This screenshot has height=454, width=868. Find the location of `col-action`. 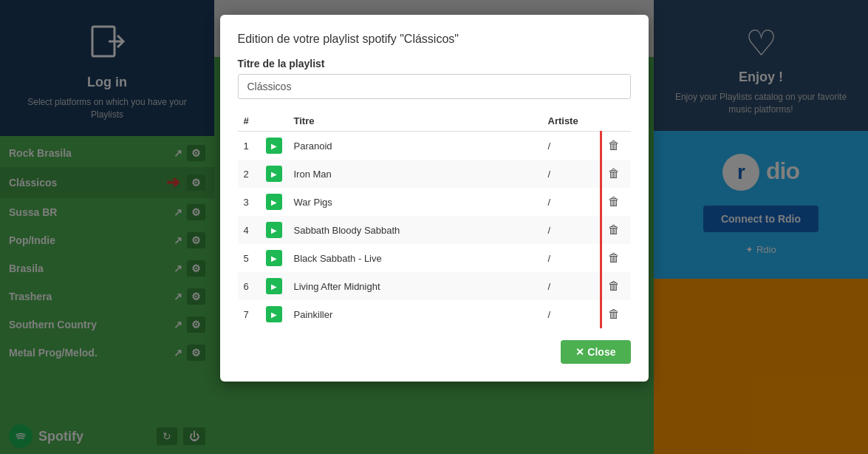

col-action is located at coordinates (616, 121).